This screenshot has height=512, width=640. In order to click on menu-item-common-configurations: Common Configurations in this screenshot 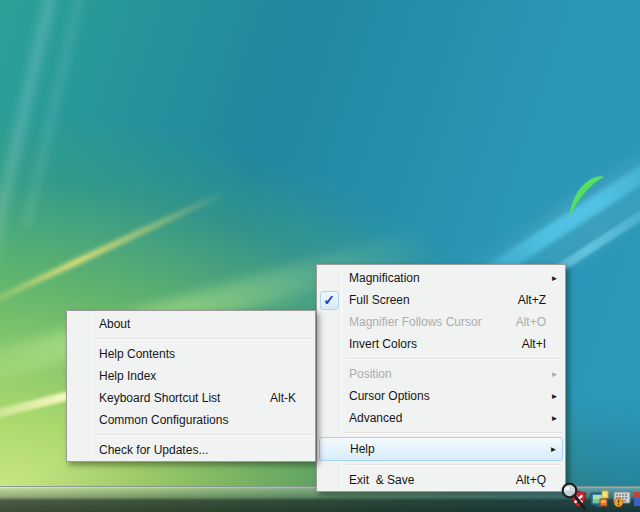, I will do `click(191, 420)`.